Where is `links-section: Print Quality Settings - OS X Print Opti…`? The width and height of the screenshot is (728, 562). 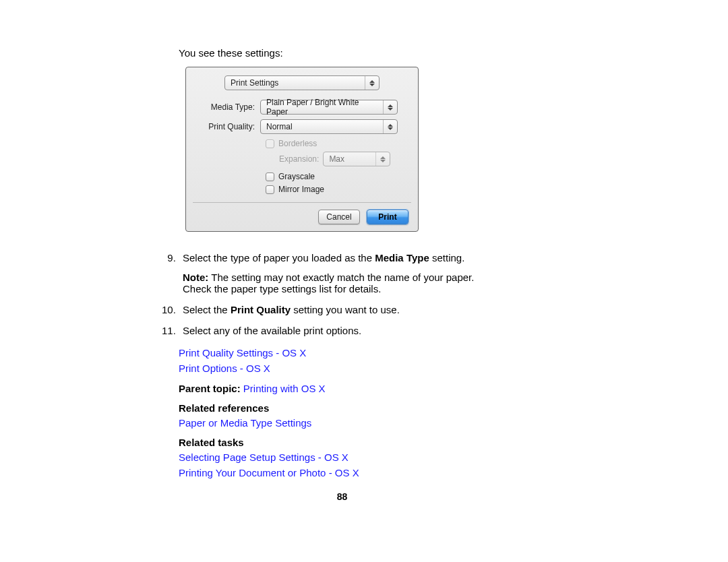 links-section: Print Quality Settings - OS X Print Opti… is located at coordinates (342, 413).